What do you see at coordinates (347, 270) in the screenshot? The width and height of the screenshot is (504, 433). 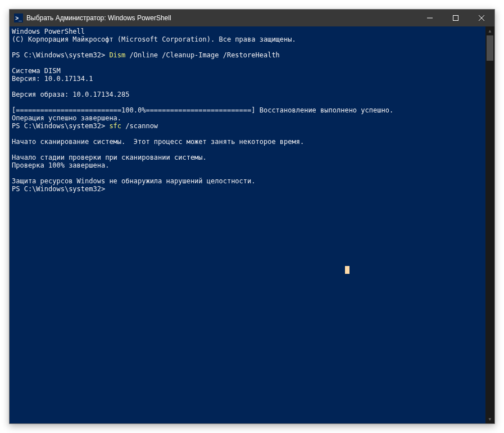 I see `mouse-cursor` at bounding box center [347, 270].